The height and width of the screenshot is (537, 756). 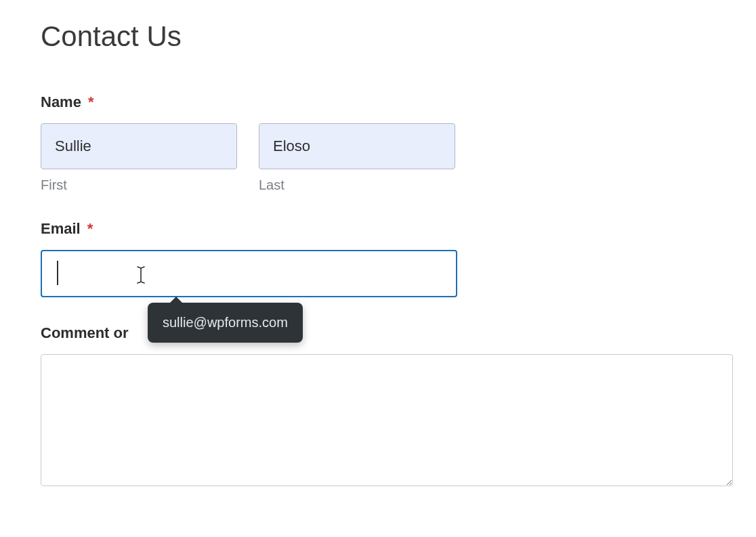 I want to click on first-name-input, so click(x=139, y=146).